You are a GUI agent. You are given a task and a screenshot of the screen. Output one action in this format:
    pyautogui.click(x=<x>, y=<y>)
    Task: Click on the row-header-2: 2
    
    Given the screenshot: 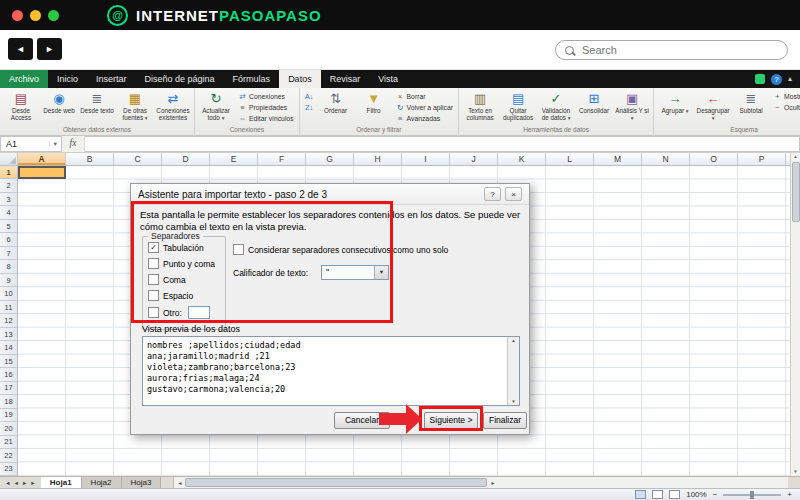 What is the action you would take?
    pyautogui.click(x=8, y=186)
    